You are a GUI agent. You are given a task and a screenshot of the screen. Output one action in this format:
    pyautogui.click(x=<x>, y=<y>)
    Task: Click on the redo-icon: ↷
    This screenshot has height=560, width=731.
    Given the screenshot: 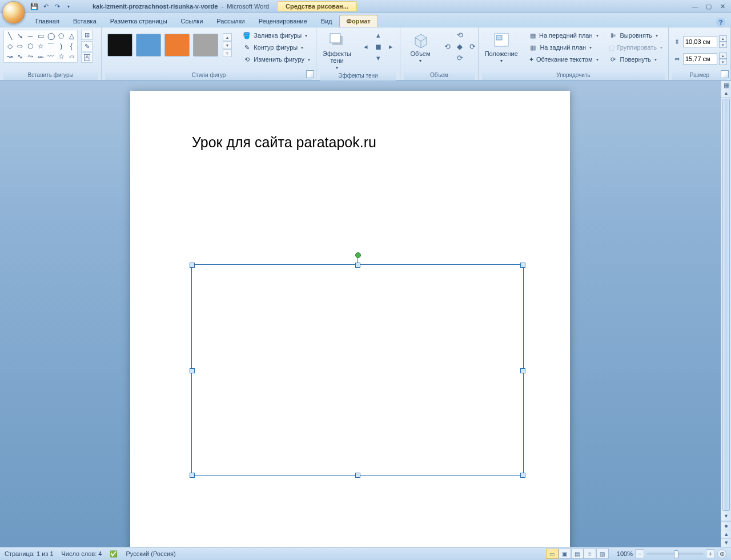 What is the action you would take?
    pyautogui.click(x=57, y=6)
    